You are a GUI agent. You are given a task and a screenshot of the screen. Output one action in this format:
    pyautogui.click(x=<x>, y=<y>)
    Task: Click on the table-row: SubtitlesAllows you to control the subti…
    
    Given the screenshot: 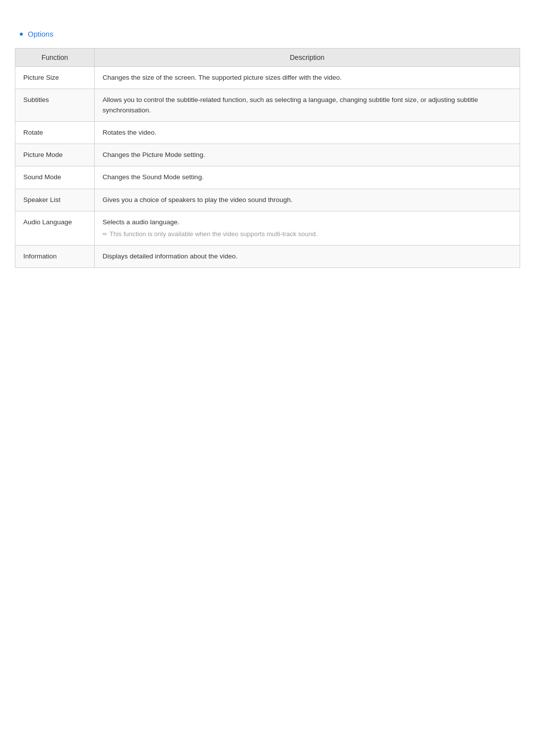 What is the action you would take?
    pyautogui.click(x=268, y=105)
    